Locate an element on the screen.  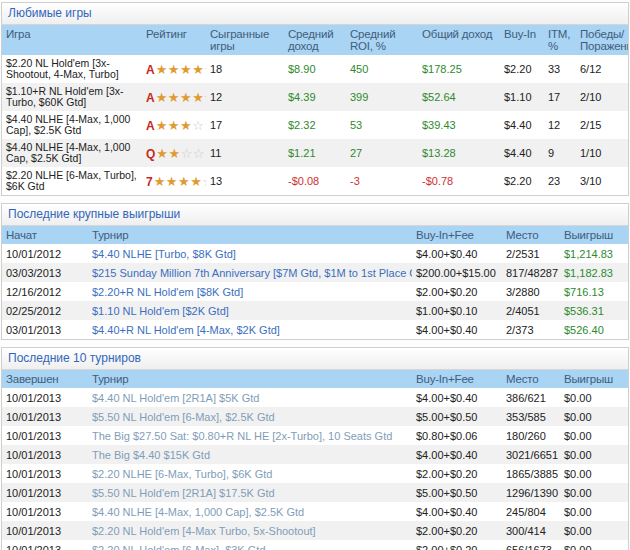
avg-profit: -$0.08 is located at coordinates (315, 181).